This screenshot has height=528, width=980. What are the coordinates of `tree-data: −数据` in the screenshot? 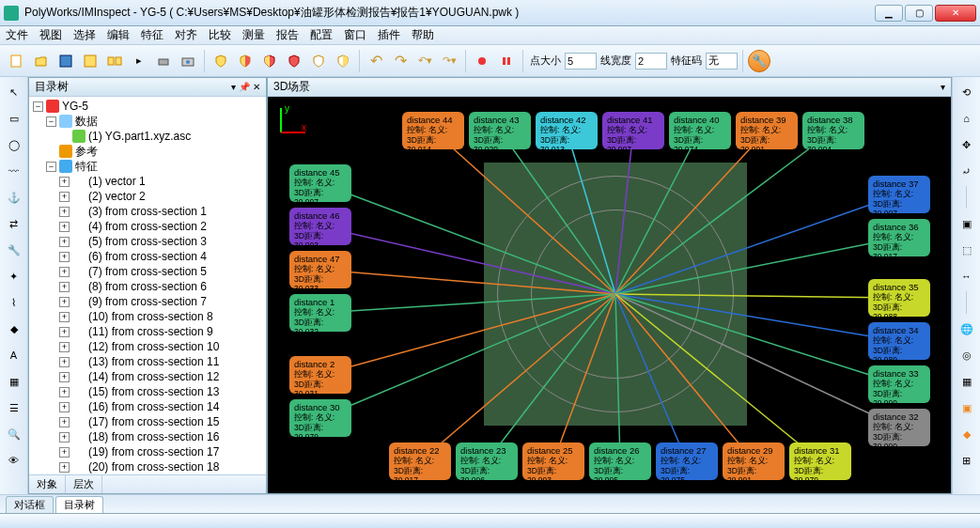 It's located at (148, 121).